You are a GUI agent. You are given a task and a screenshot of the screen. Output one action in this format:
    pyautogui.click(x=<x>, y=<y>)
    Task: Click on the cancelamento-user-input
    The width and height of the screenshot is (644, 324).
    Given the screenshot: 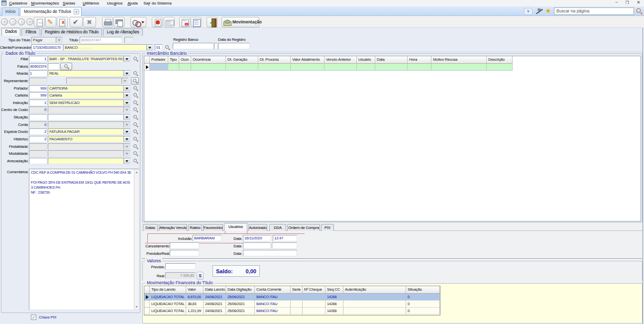 What is the action you would take?
    pyautogui.click(x=184, y=246)
    